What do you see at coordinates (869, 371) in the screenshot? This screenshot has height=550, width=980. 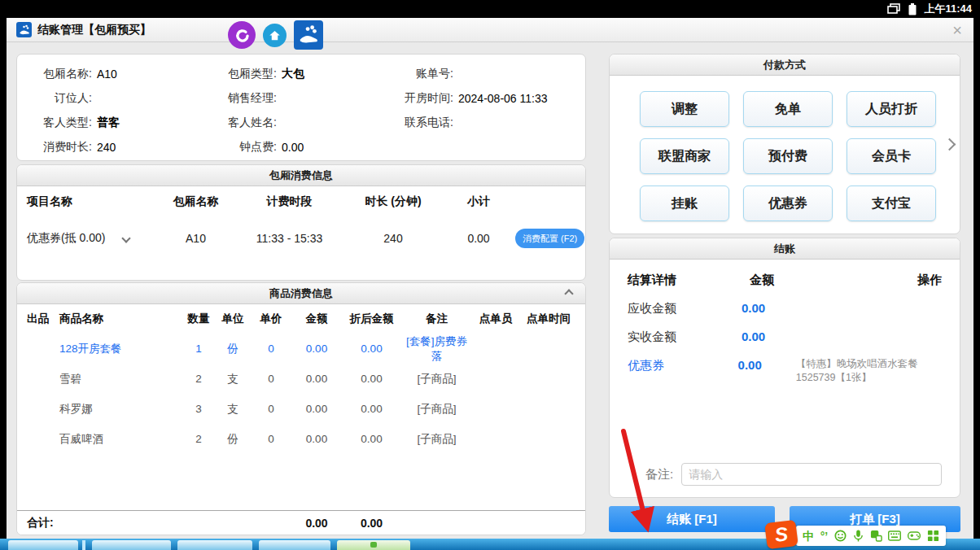 I see `coupon-note: 【特惠】晚场欢唱酒水套餐1525739【1张】` at bounding box center [869, 371].